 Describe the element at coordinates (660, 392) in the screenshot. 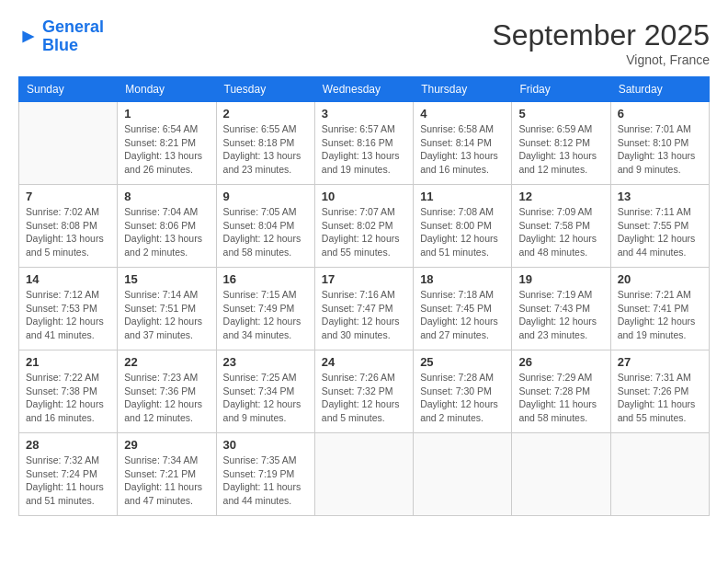

I see `calendar-cell: 27Sunrise: 7:31 AMSunset: 7:26 PMDayligh…` at that location.